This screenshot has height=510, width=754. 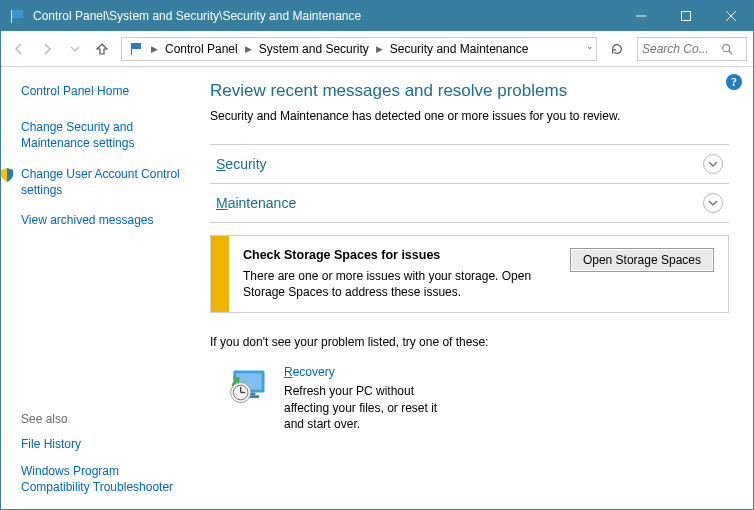 I want to click on search-box, so click(x=692, y=49).